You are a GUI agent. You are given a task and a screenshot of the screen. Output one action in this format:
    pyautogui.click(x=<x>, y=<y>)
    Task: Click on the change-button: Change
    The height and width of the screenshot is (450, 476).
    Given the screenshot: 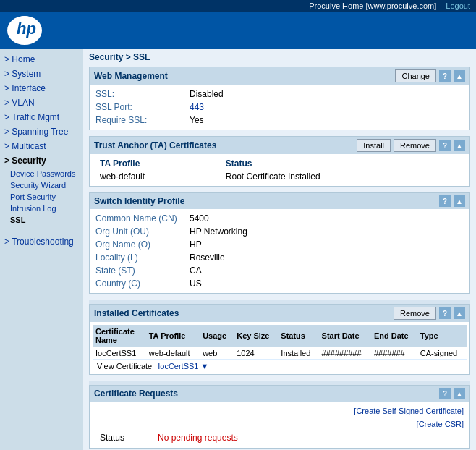 What is the action you would take?
    pyautogui.click(x=415, y=76)
    